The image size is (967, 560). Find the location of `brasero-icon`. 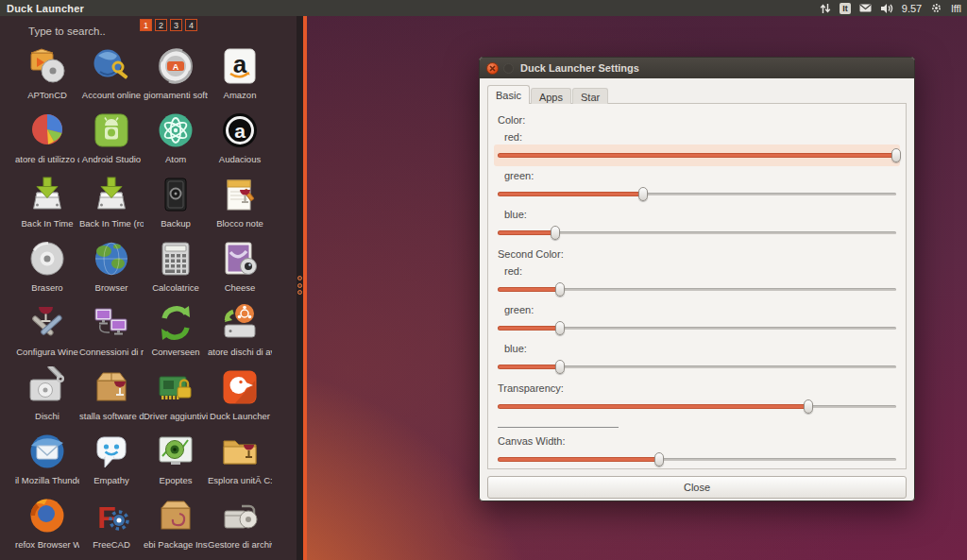

brasero-icon is located at coordinates (47, 259).